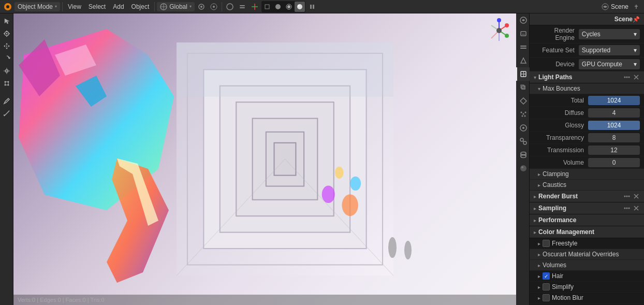  What do you see at coordinates (75, 7) in the screenshot?
I see `view-menu: View` at bounding box center [75, 7].